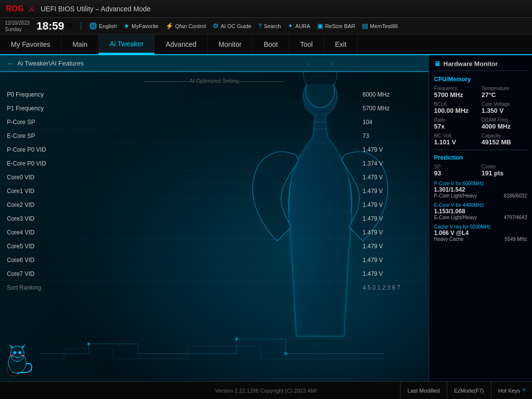 This screenshot has width=532, height=399. I want to click on frequency-cell: Frequency 5700 MHz, so click(457, 92).